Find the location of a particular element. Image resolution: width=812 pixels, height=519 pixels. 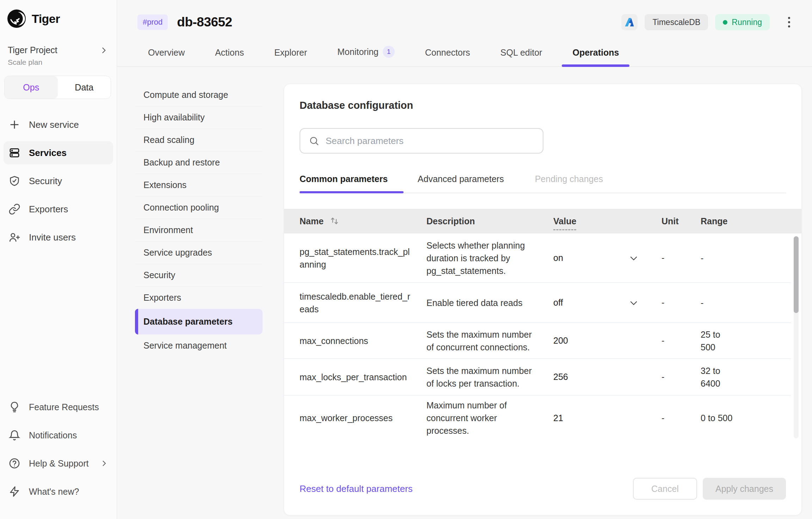

panel-title: Database configuration is located at coordinates (543, 106).